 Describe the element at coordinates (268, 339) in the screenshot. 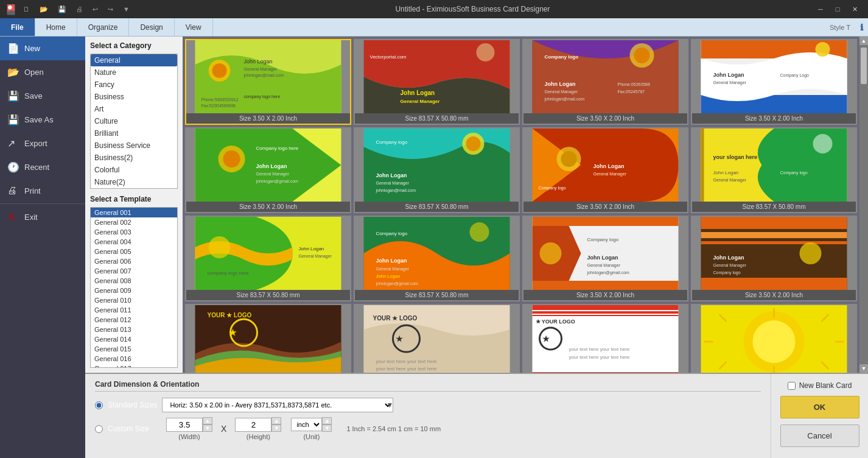

I see `card-13: ★ YOUR ★ LOGO` at that location.